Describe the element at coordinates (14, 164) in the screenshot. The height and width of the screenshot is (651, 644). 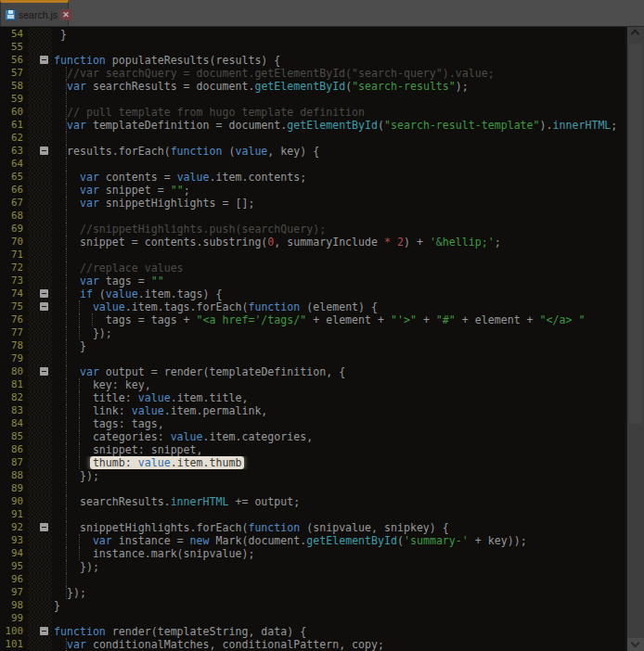
I see `line-number: 64` at that location.